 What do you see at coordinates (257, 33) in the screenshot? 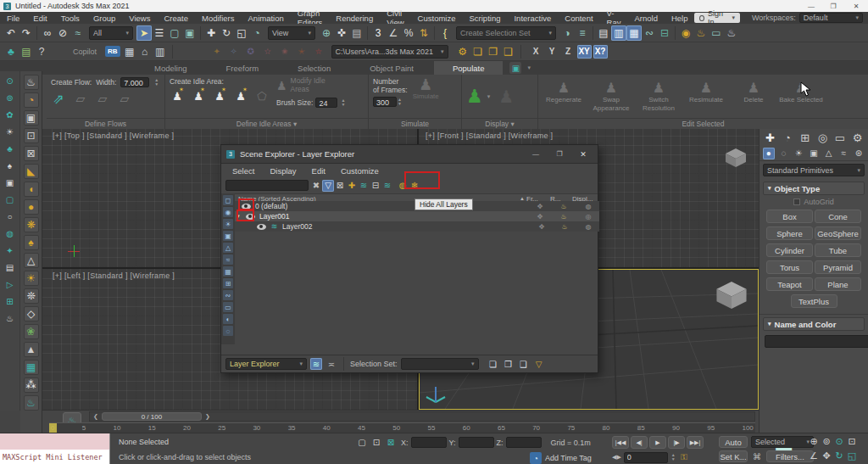
I see `select-placement-icon: ◔` at bounding box center [257, 33].